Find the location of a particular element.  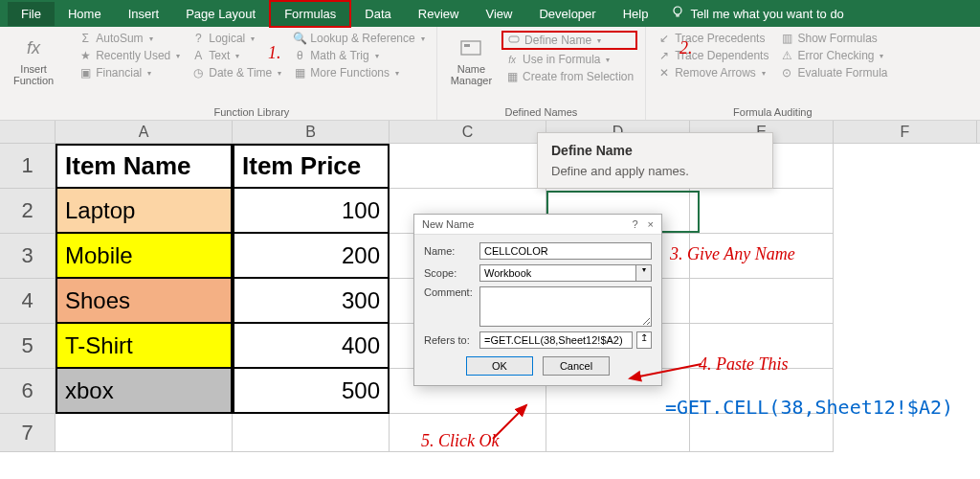

annotation-3: 3. Give Any Name is located at coordinates (733, 255).